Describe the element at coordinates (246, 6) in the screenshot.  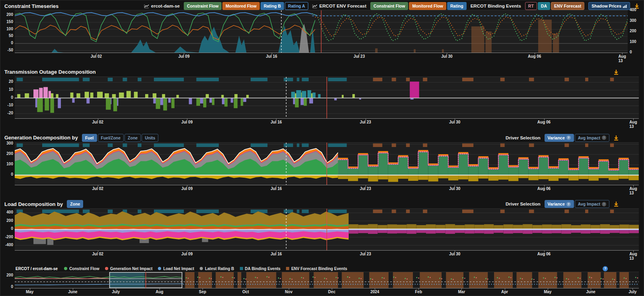
I see `series1-buttons: Constraint FlowMonitored FlowRating BRat…` at that location.